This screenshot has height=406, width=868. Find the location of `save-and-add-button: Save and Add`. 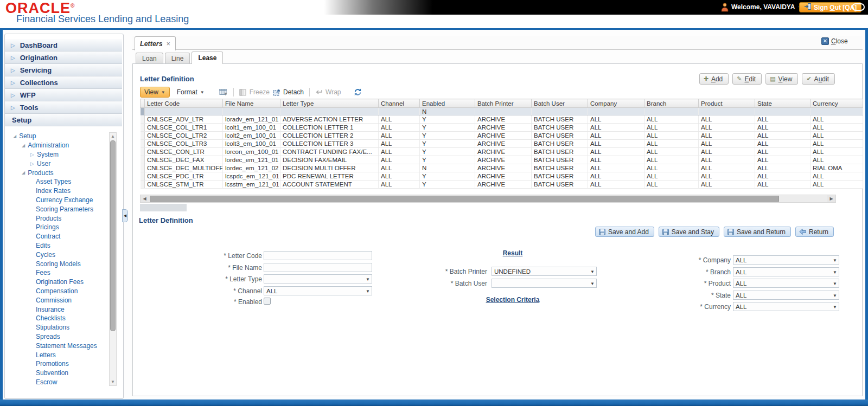

save-and-add-button: Save and Add is located at coordinates (625, 232).